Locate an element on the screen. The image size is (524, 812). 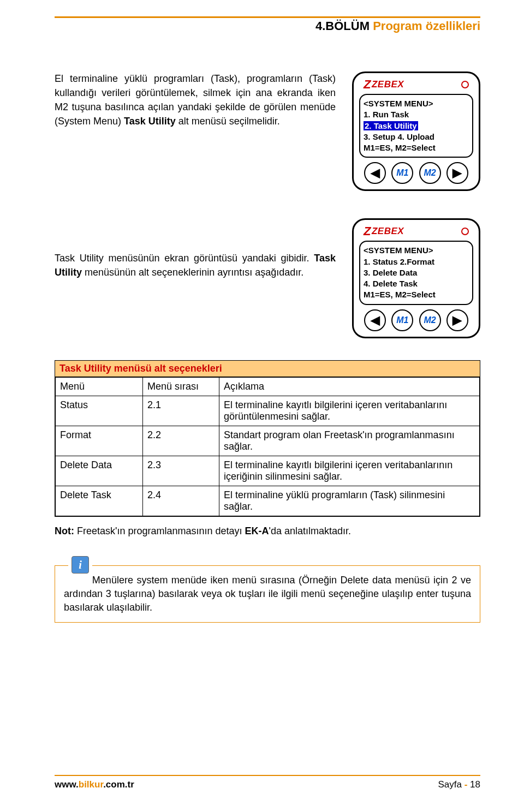
table-row: Format 2.2 Standart program olan Freetas… is located at coordinates (267, 441).